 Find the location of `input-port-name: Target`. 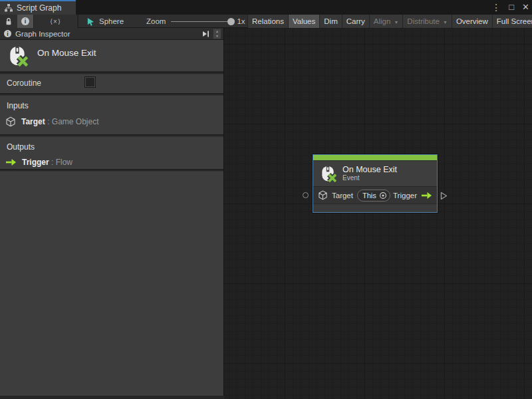

input-port-name: Target is located at coordinates (33, 122).